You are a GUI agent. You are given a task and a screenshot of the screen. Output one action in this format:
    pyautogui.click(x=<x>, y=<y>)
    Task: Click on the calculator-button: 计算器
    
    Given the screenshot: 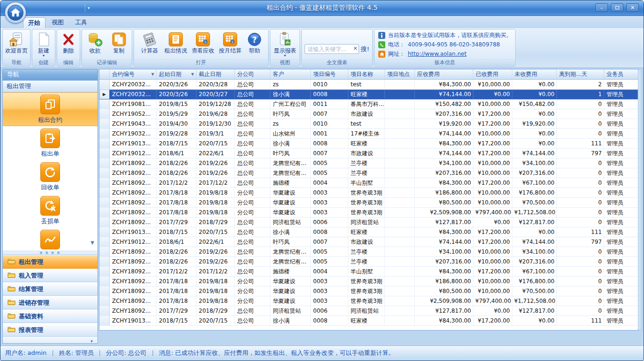 What is the action you would take?
    pyautogui.click(x=150, y=42)
    